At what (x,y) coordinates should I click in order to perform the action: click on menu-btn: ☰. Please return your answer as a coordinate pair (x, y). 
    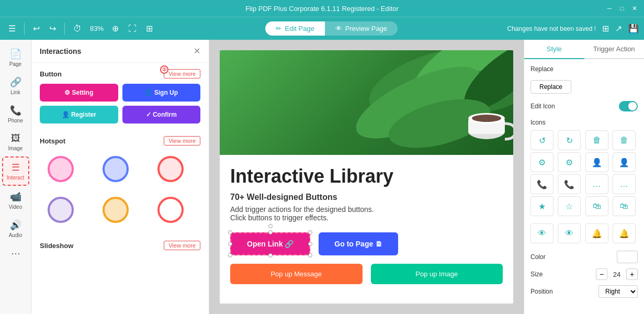
    Looking at the image, I should click on (12, 28).